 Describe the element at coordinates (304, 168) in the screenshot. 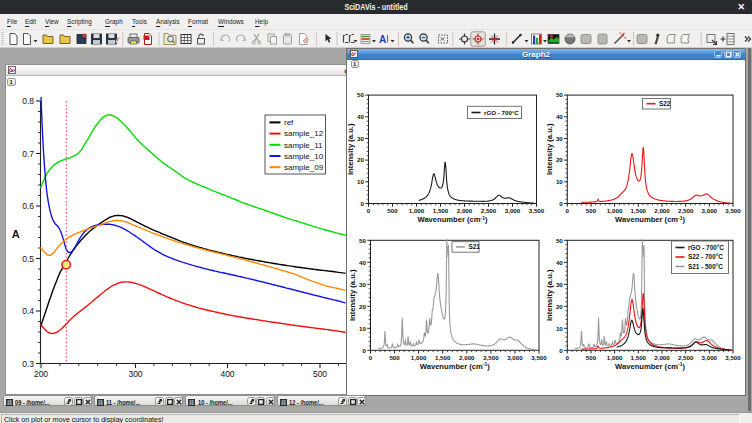

I see `svg-text: sample_09` at that location.